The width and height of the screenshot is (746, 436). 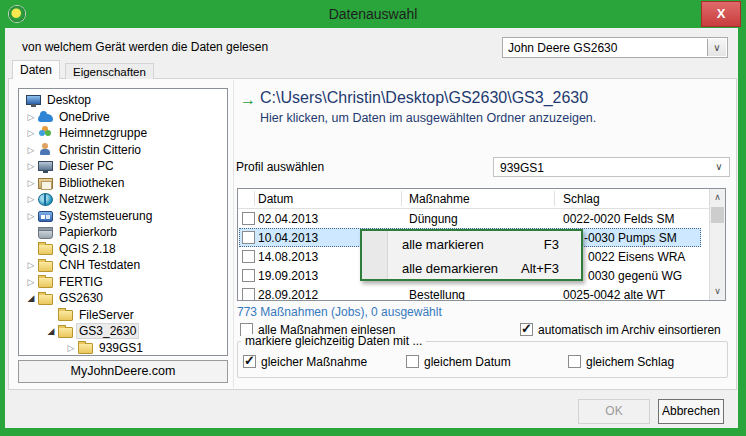 What do you see at coordinates (618, 219) in the screenshot?
I see `cell-schlag: 0022-0020 Felds SM` at bounding box center [618, 219].